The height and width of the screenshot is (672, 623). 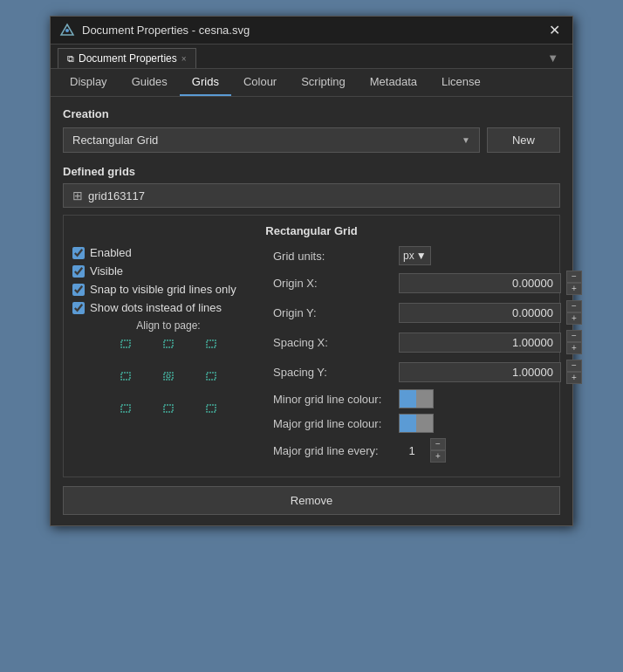 What do you see at coordinates (574, 306) in the screenshot?
I see `origin-y-decrement: −` at bounding box center [574, 306].